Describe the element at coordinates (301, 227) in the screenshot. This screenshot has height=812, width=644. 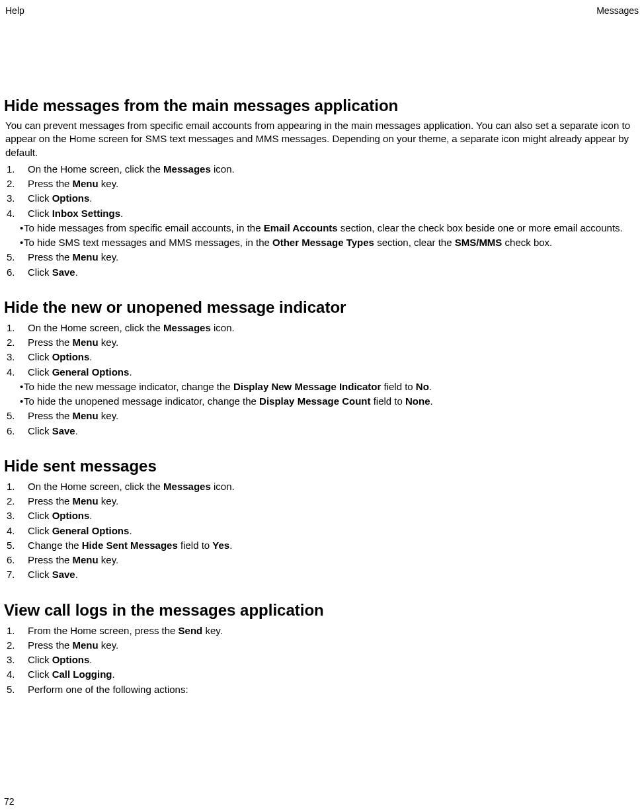
I see `bold-term: Email Accounts` at that location.